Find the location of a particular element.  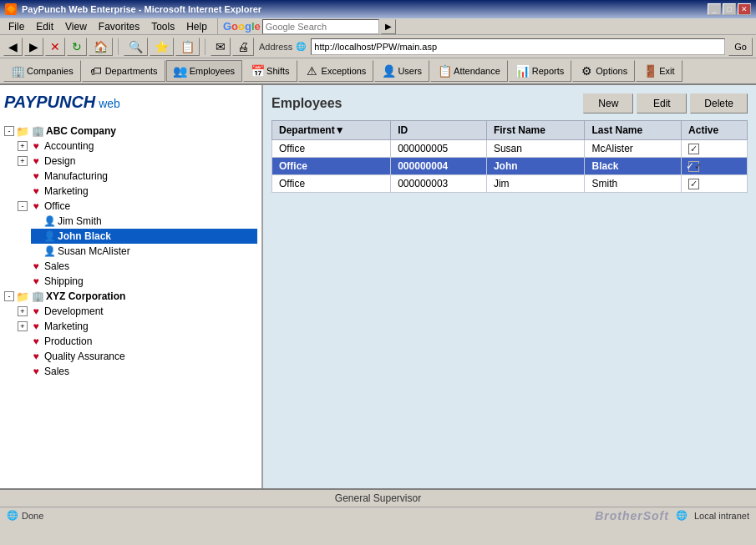

menu-edit: Edit is located at coordinates (45, 27).